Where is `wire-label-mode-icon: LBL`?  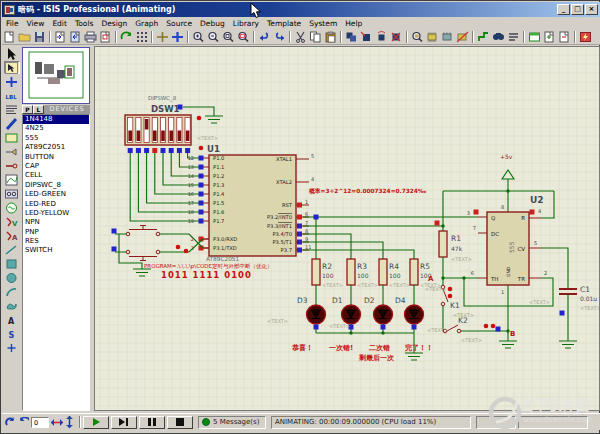 wire-label-mode-icon: LBL is located at coordinates (12, 96).